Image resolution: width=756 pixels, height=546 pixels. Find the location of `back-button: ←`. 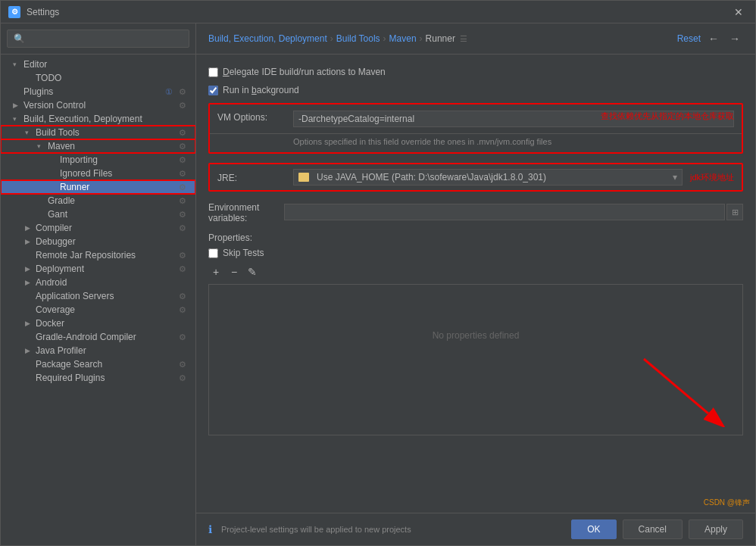

back-button: ← is located at coordinates (714, 39).